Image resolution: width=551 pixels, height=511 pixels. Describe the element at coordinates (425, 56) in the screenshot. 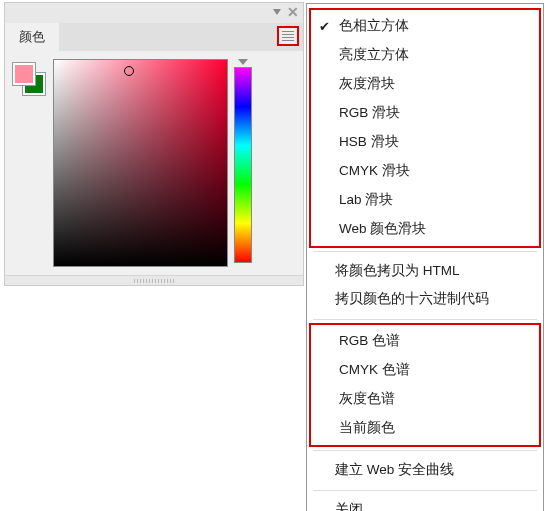

I see `menu-item-brightness-cube: 亮度立方体` at that location.